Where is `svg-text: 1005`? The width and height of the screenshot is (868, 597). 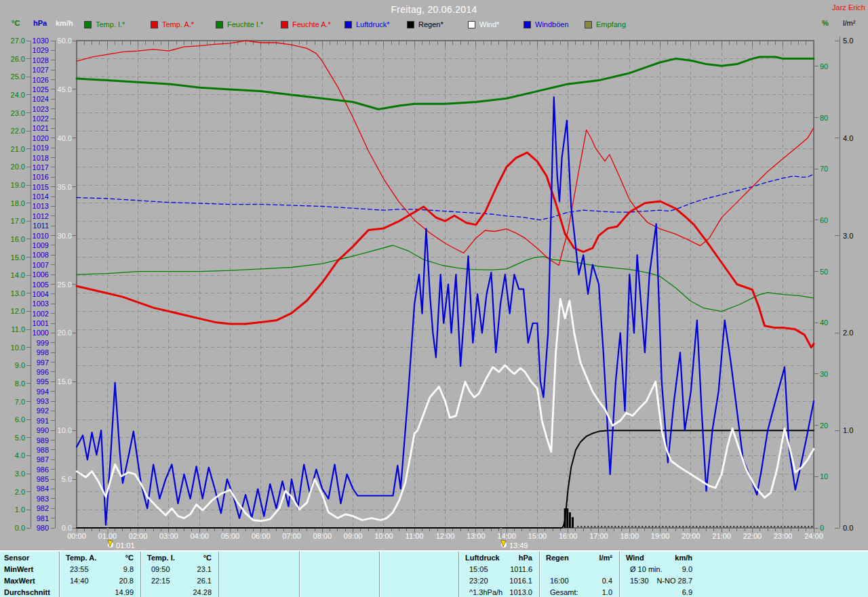 svg-text: 1005 is located at coordinates (41, 285).